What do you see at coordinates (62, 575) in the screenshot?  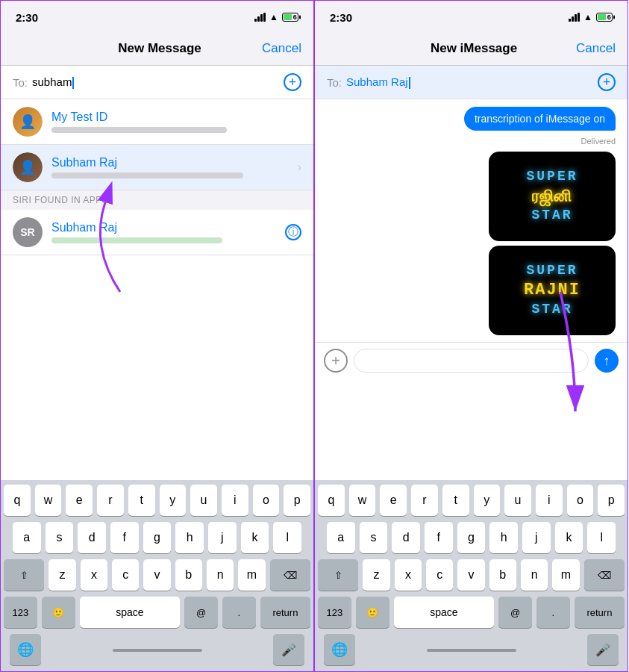 I see `key-z: z` at bounding box center [62, 575].